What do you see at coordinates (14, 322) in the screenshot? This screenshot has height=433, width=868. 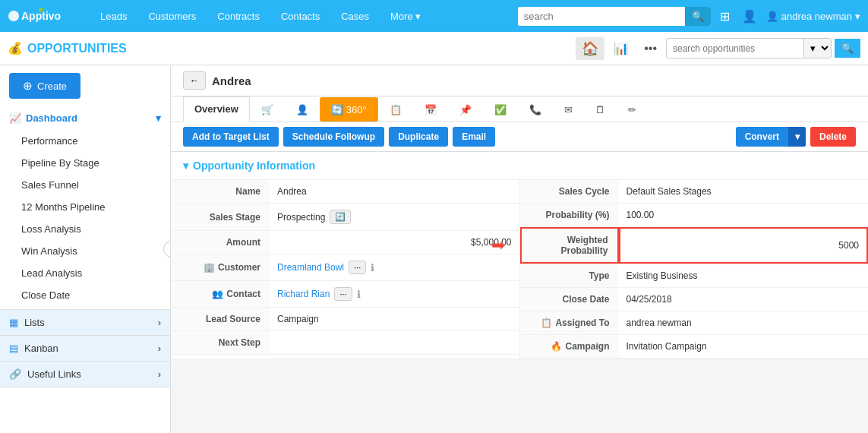 I see `lists-icon: ▦` at bounding box center [14, 322].